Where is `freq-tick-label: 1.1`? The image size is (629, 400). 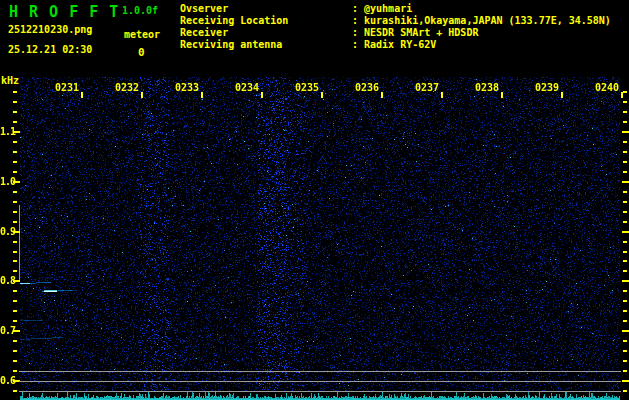
freq-tick-label: 1.1 is located at coordinates (8, 132).